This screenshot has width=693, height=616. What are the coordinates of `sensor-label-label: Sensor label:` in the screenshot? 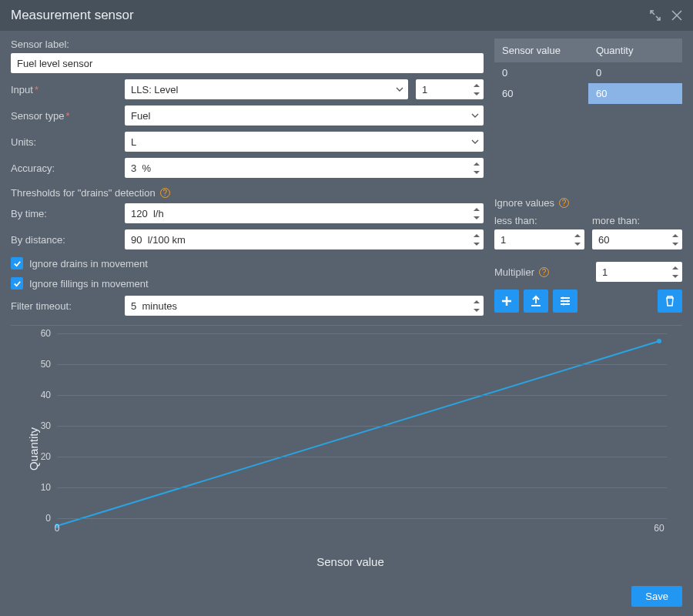 It's located at (247, 45).